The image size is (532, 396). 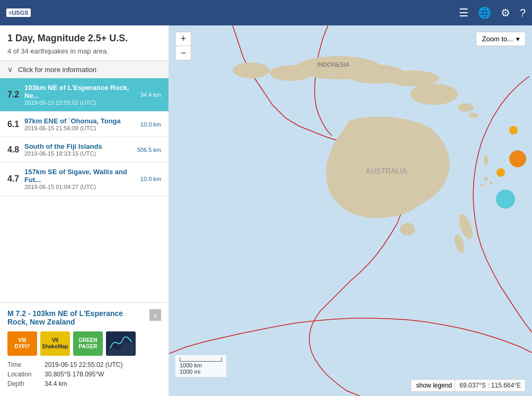 I want to click on detail-field-value: 34.4 km, so click(x=56, y=384).